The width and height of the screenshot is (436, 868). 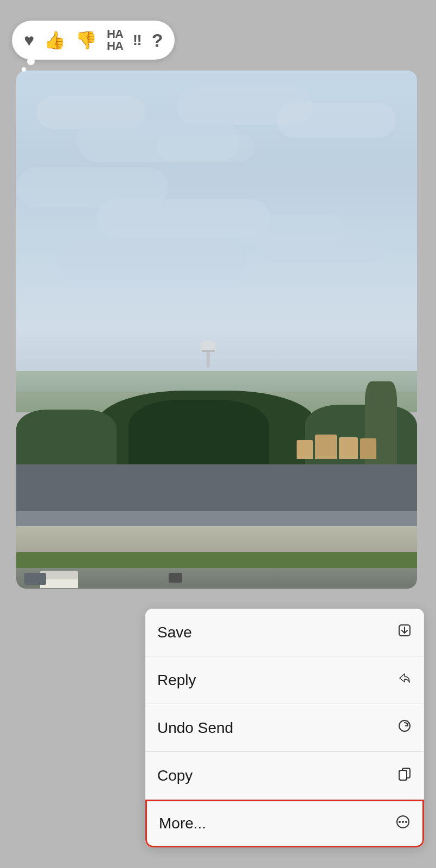 What do you see at coordinates (322, 247) in the screenshot?
I see `cloud10` at bounding box center [322, 247].